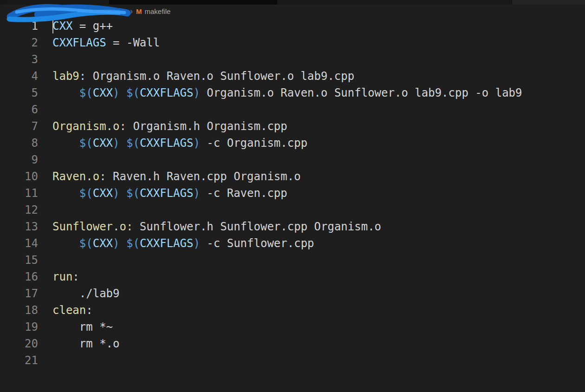  What do you see at coordinates (180, 143) in the screenshot?
I see `code-content: $(CXX) $(CXXFLAGS) -c Organism.cpp` at bounding box center [180, 143].